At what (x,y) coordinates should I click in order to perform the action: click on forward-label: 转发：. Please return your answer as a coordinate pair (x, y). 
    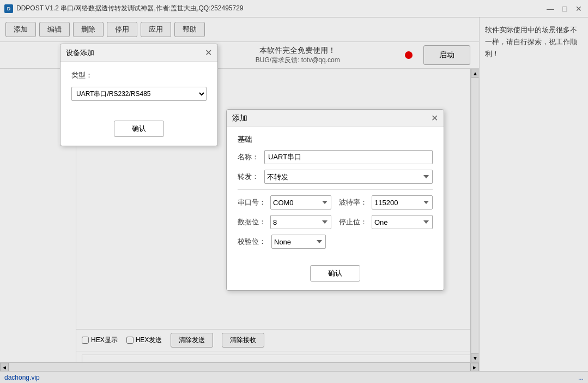
    Looking at the image, I should click on (248, 177).